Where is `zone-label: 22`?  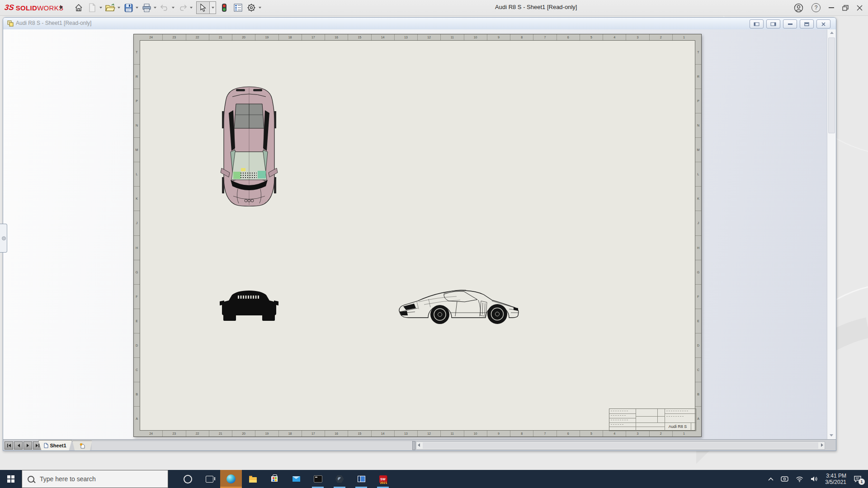 zone-label: 22 is located at coordinates (197, 434).